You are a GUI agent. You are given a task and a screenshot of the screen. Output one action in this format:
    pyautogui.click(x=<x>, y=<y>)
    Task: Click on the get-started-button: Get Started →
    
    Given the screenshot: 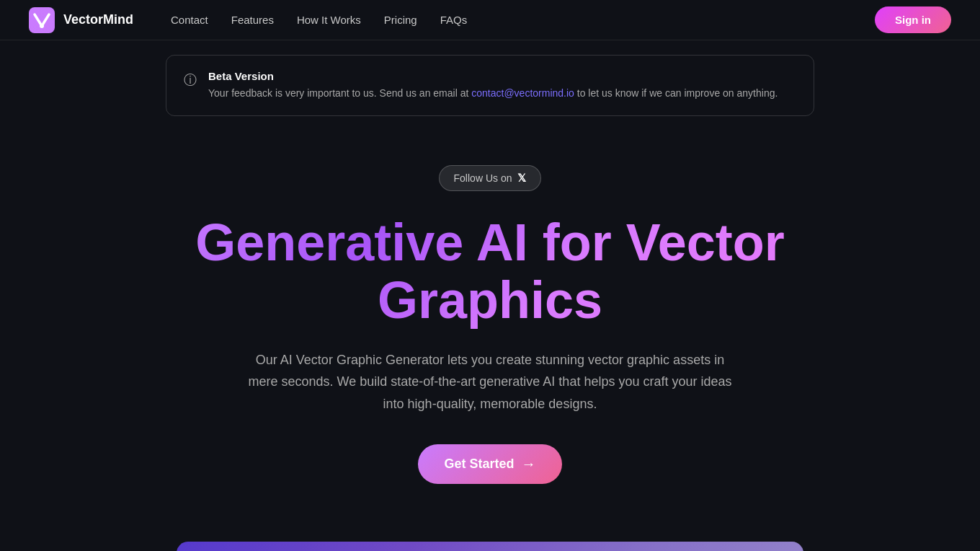 What is the action you would take?
    pyautogui.click(x=490, y=464)
    